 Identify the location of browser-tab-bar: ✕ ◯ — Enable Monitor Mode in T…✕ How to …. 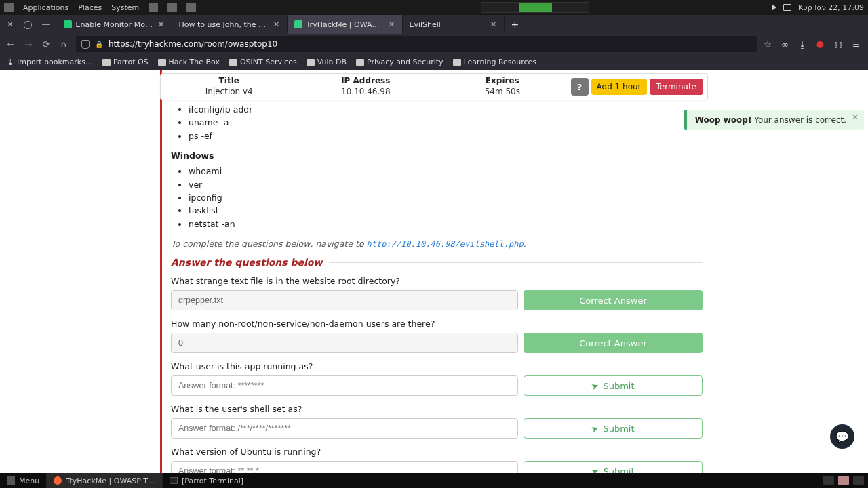
(434, 24).